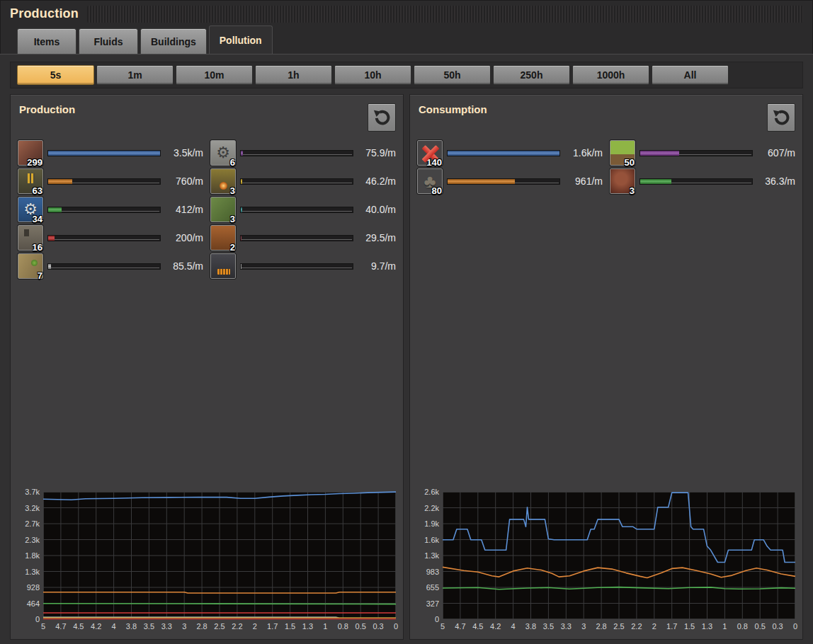 This screenshot has width=813, height=644. What do you see at coordinates (55, 75) in the screenshot?
I see `time-button-5s: 5s` at bounding box center [55, 75].